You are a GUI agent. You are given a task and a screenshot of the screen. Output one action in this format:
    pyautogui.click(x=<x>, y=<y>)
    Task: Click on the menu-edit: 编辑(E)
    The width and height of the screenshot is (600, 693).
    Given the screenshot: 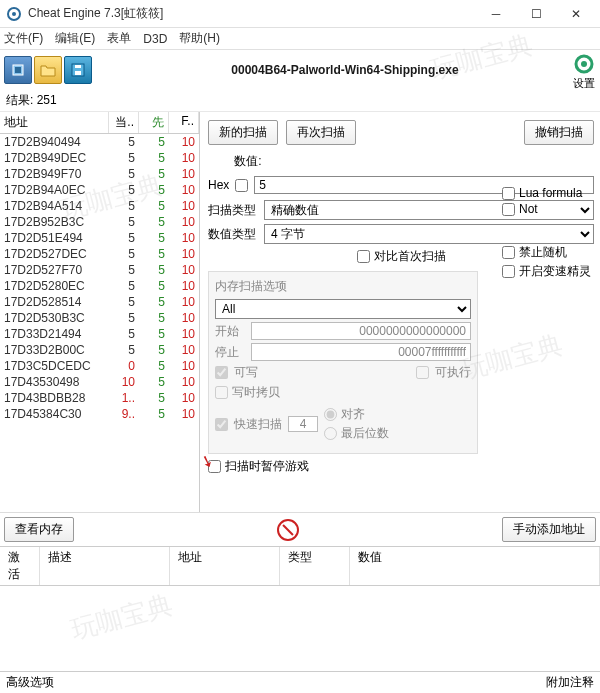 What is the action you would take?
    pyautogui.click(x=75, y=38)
    